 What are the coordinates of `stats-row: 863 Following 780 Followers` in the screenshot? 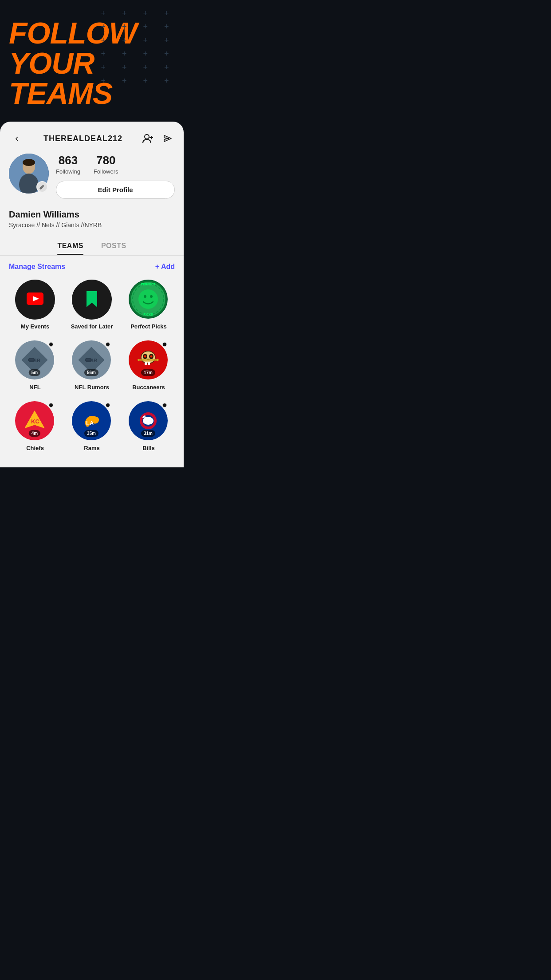 It's located at (115, 164).